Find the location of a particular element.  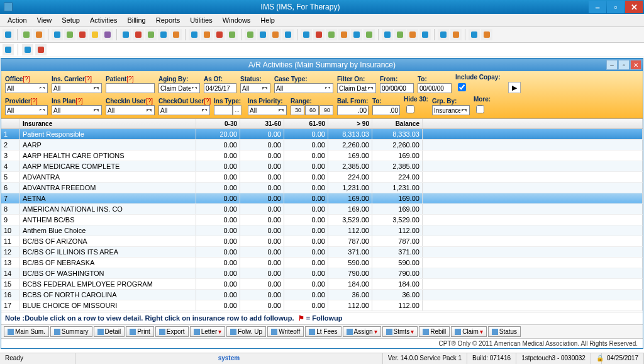

stop-icon is located at coordinates (41, 50).